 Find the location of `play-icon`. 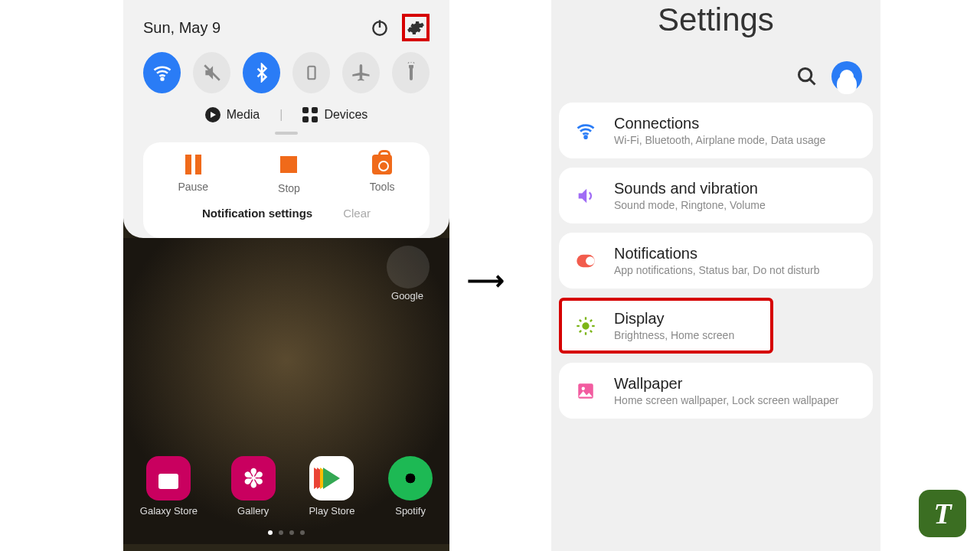

play-icon is located at coordinates (213, 115).